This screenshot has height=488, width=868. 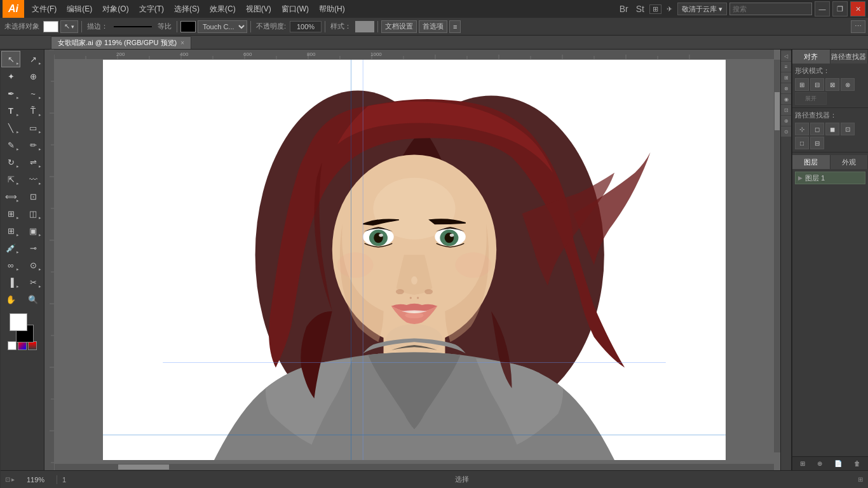 What do you see at coordinates (802, 85) in the screenshot?
I see `unite-btn: ⊞` at bounding box center [802, 85].